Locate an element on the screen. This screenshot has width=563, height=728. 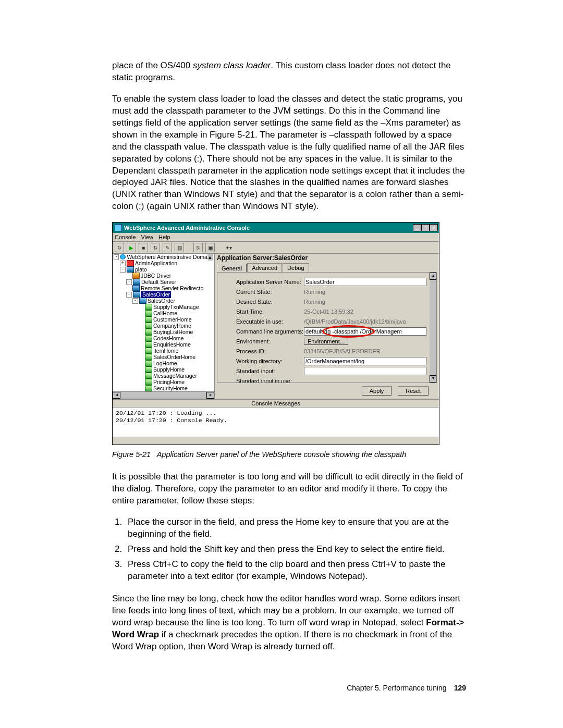
tree-bean-node: SupplyTxnManage is located at coordinates (164, 307).